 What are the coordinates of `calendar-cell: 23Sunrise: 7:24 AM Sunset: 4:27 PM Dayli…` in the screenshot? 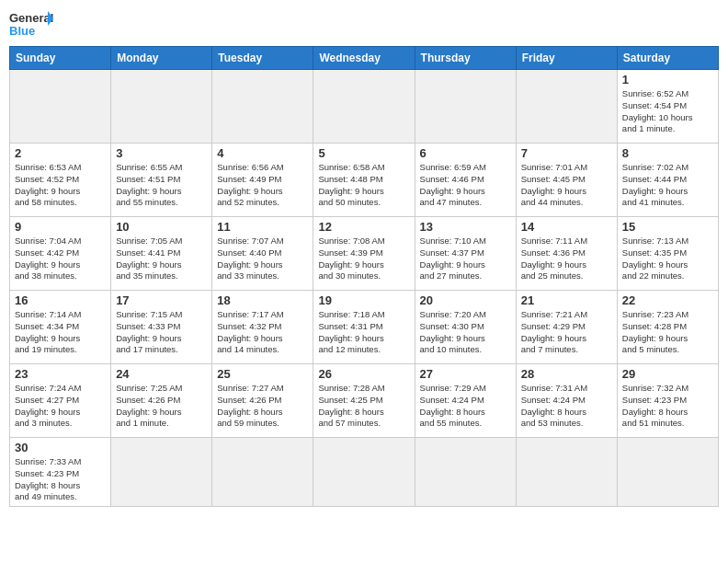 It's located at (61, 401).